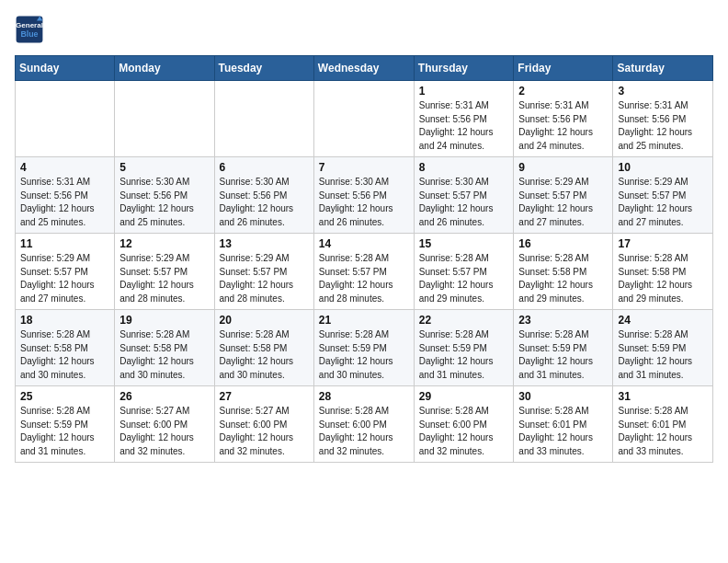  I want to click on day-number: 7, so click(364, 167).